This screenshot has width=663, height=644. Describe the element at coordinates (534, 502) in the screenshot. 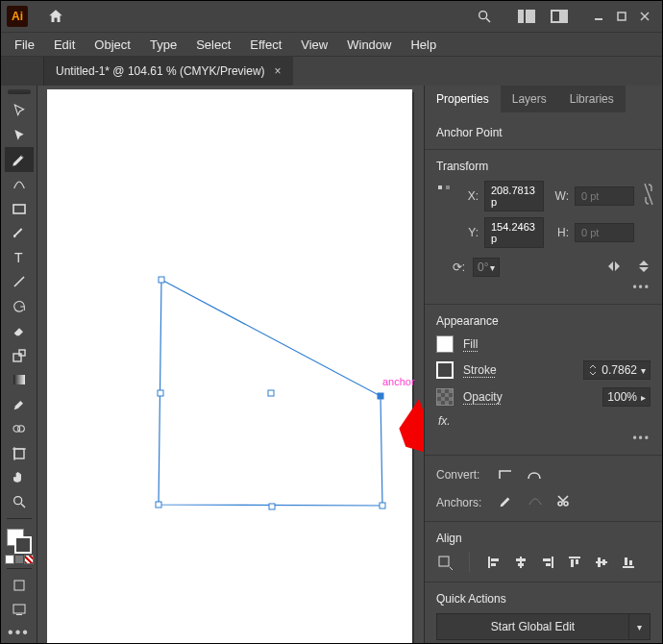

I see `connect-endpoints-icon` at that location.